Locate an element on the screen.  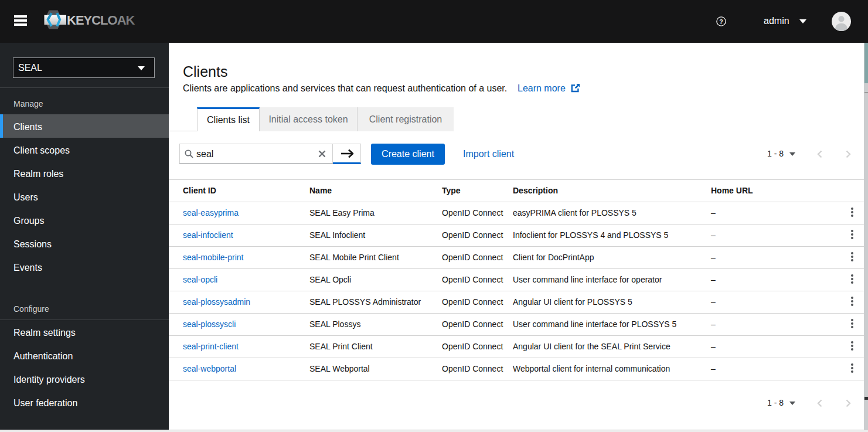
svg-text: KEYCLOAK is located at coordinates (101, 20).